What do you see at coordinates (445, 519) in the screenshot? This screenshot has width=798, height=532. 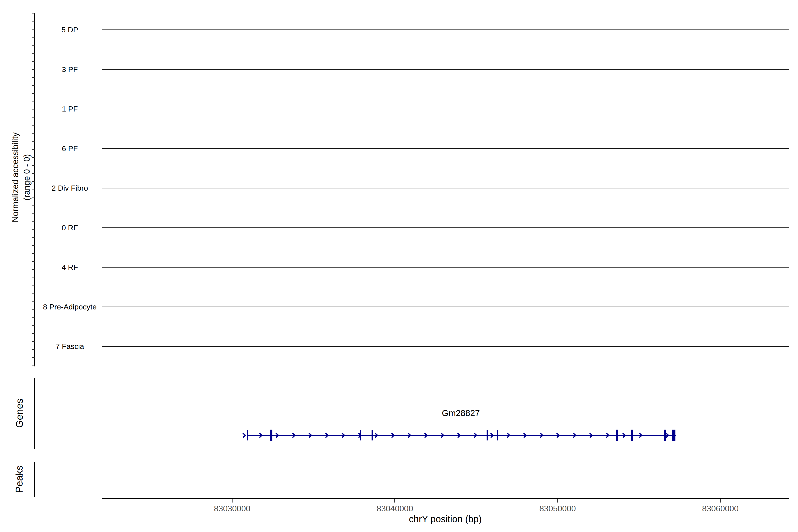 I see `x-axis-title: chrY position (bp)` at bounding box center [445, 519].